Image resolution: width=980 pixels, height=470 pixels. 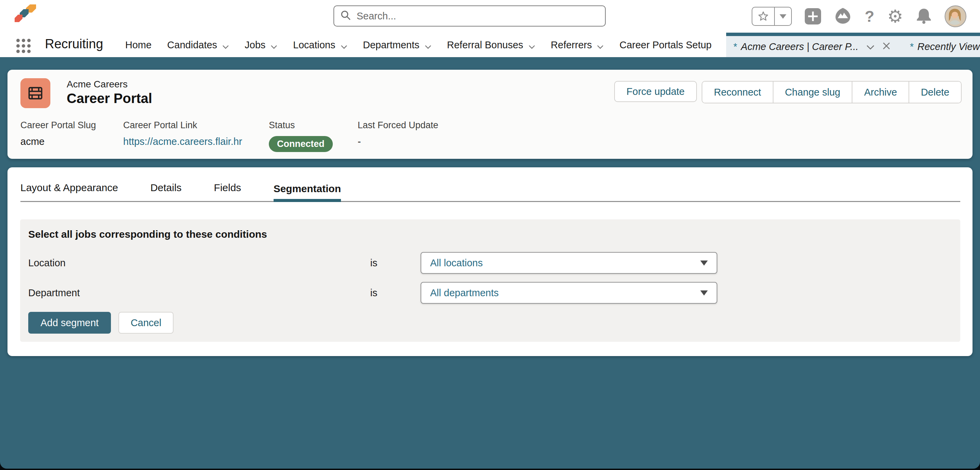 What do you see at coordinates (183, 141) in the screenshot?
I see `career-portal-link: https://acme.careers.flair.hr` at bounding box center [183, 141].